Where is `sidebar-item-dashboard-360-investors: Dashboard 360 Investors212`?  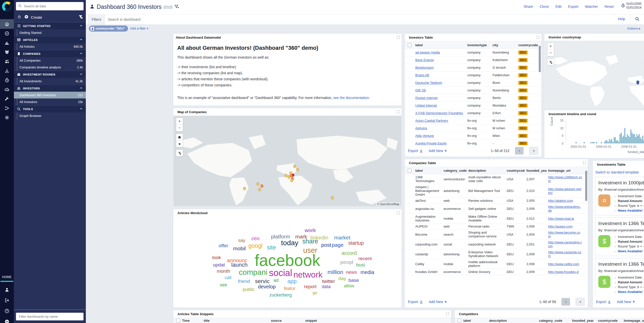
sidebar-item-dashboard-360-investors: Dashboard 360 Investors212 is located at coordinates (50, 95).